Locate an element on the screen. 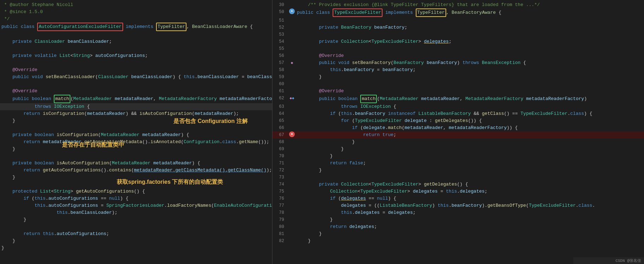 The image size is (644, 264). line-isconfig-close: } is located at coordinates (136, 149).